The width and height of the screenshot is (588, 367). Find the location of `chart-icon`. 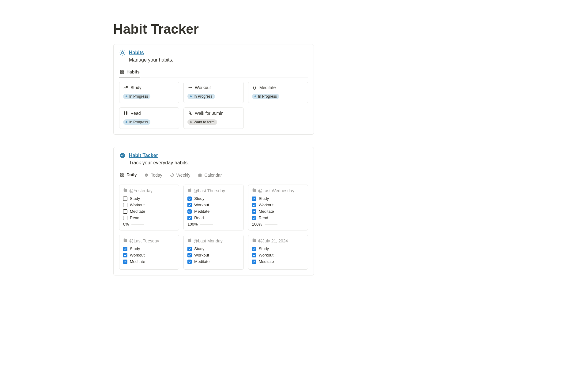

chart-icon is located at coordinates (172, 175).